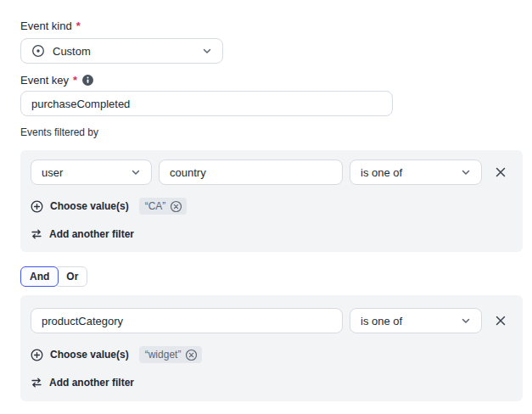 This screenshot has height=414, width=532. What do you see at coordinates (88, 80) in the screenshot?
I see `info-icon` at bounding box center [88, 80].